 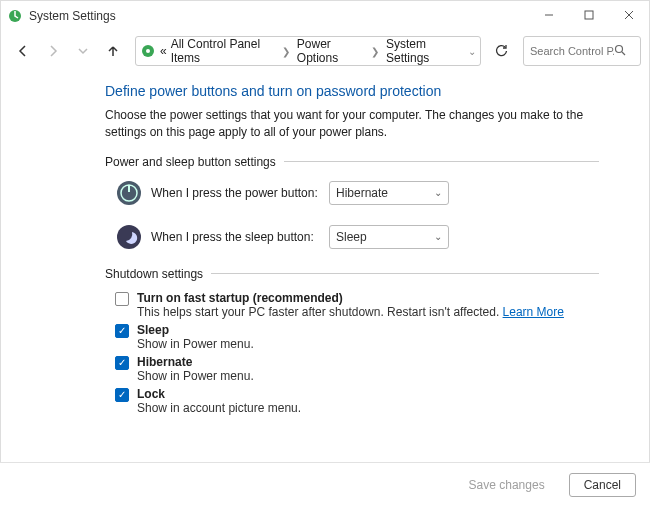 What do you see at coordinates (549, 15) in the screenshot?
I see `minimize-button` at bounding box center [549, 15].